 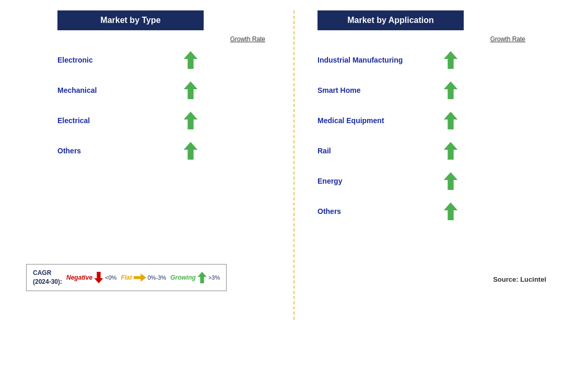 What do you see at coordinates (294, 165) in the screenshot?
I see `panel-divider` at bounding box center [294, 165].